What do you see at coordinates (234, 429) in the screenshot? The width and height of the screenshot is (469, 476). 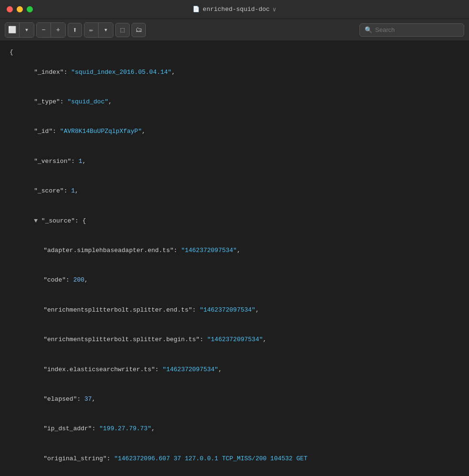 I see `json-ip-dst: "ip_dst_addr": "199.27.79.73",` at bounding box center [234, 429].